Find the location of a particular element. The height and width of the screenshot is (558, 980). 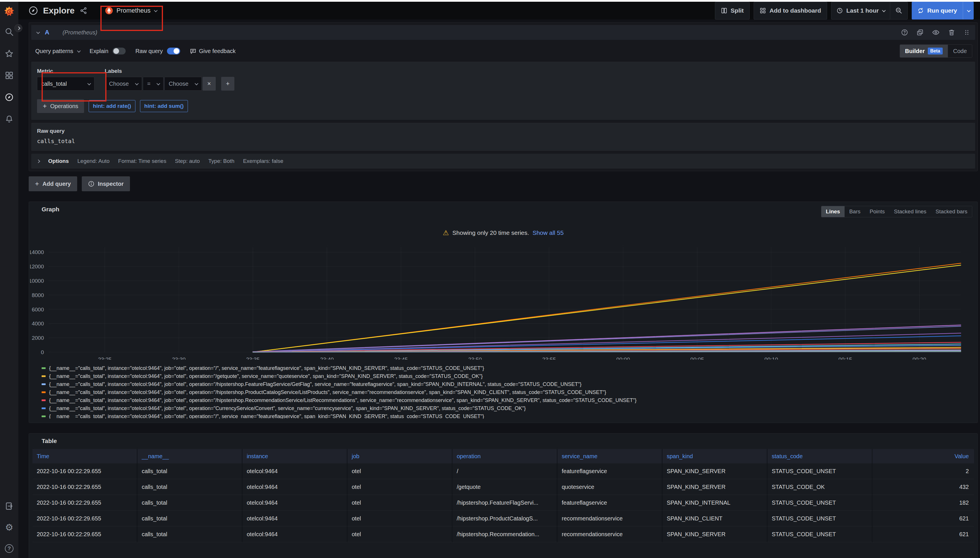

metric-select: calls_total is located at coordinates (66, 84).